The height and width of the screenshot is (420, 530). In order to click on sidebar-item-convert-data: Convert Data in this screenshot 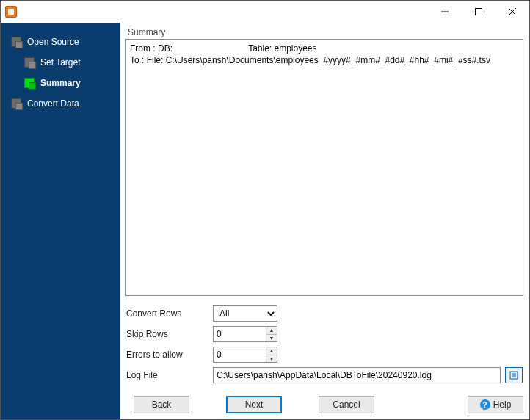, I will do `click(60, 104)`.